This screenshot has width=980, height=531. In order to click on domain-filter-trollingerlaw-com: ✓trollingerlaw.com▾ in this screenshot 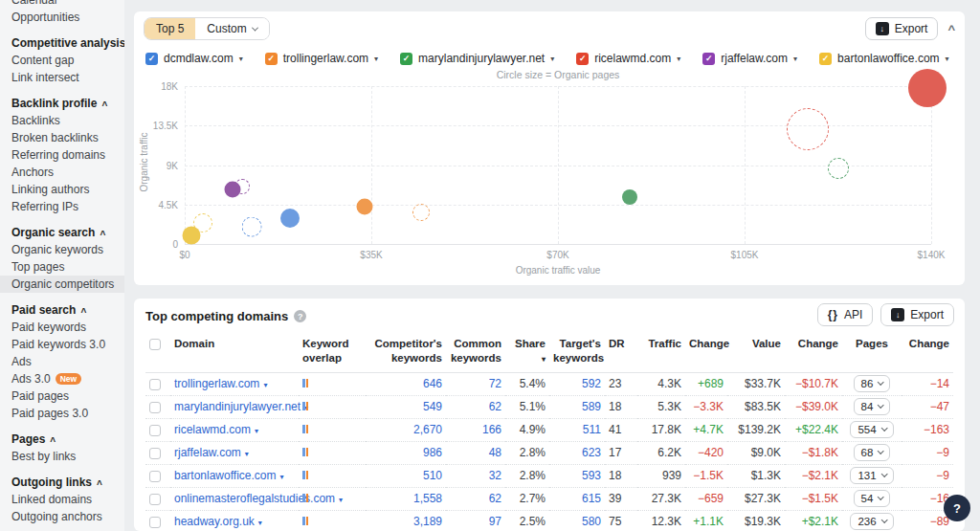, I will do `click(322, 58)`.